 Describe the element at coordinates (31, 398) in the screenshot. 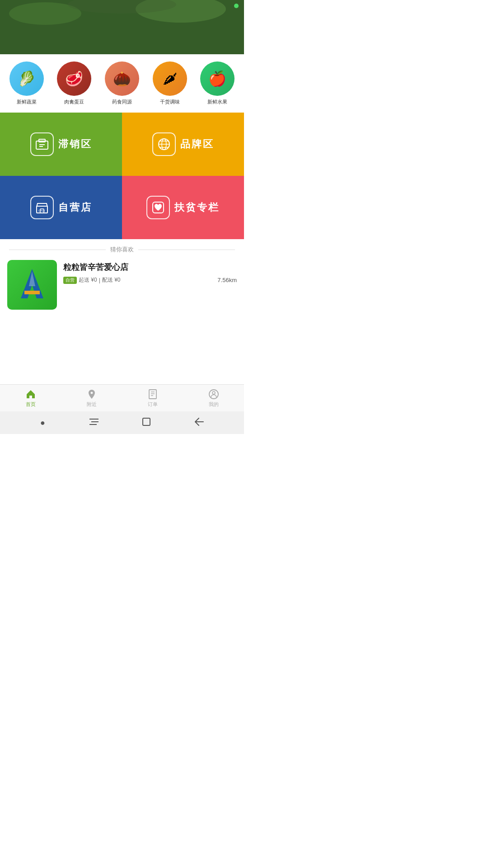

I see `nav-home: 首页` at that location.